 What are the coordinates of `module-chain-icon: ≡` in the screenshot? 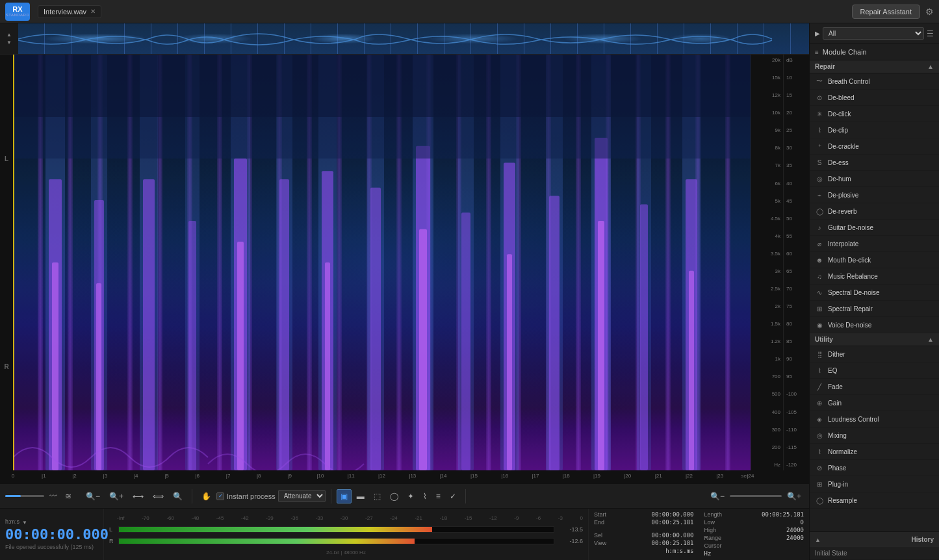 It's located at (817, 52).